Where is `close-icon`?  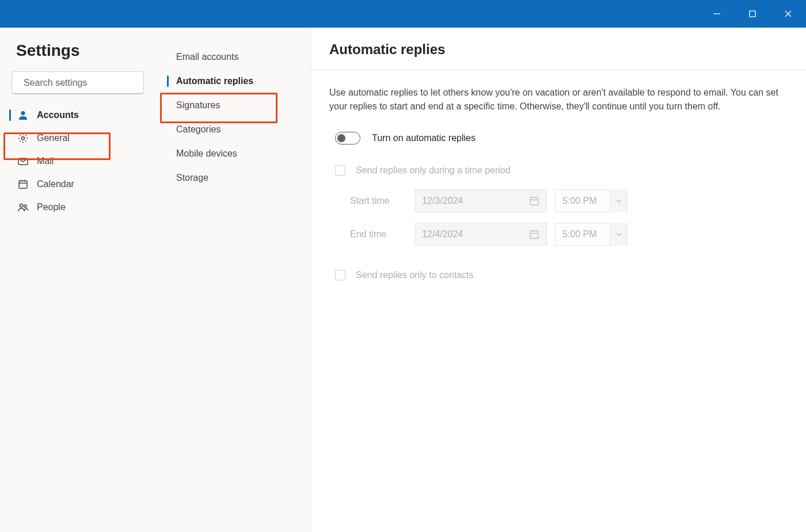 close-icon is located at coordinates (788, 14).